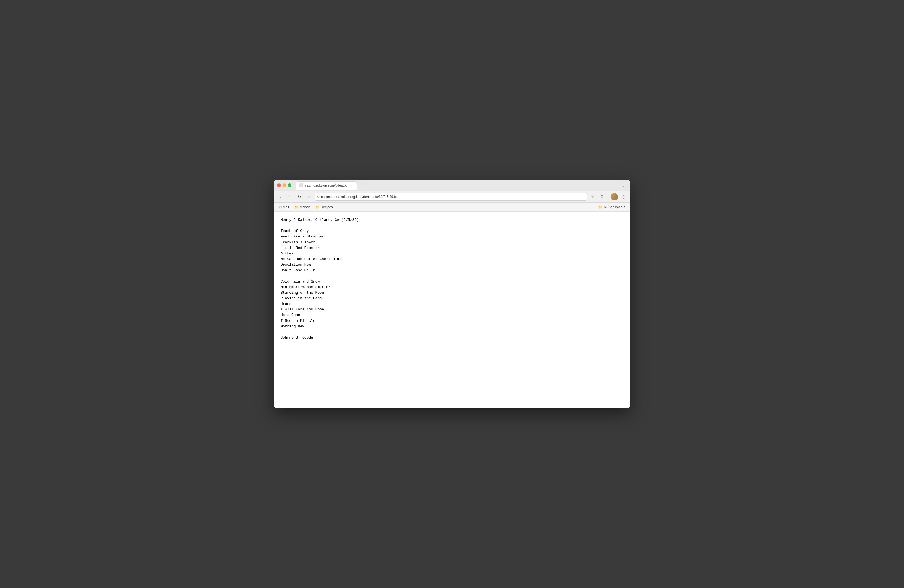  What do you see at coordinates (612, 207) in the screenshot?
I see `all-bookmarks-button: 📁 All Bookmarks` at bounding box center [612, 207].